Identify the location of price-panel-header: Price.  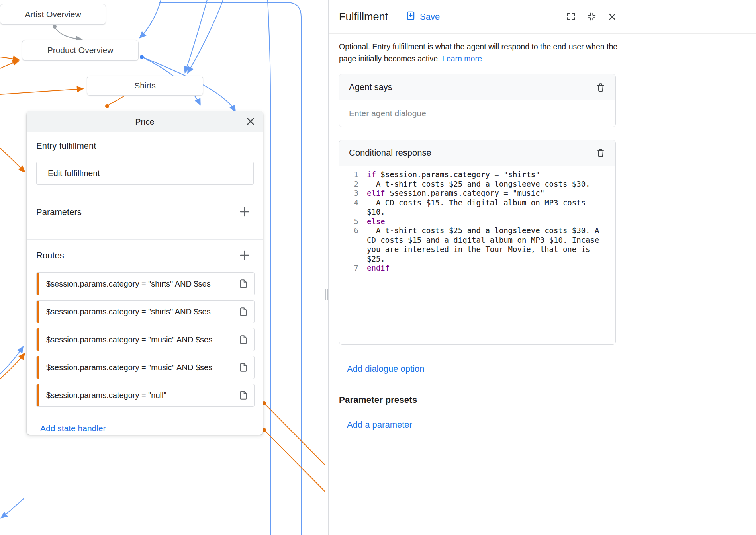
(145, 122).